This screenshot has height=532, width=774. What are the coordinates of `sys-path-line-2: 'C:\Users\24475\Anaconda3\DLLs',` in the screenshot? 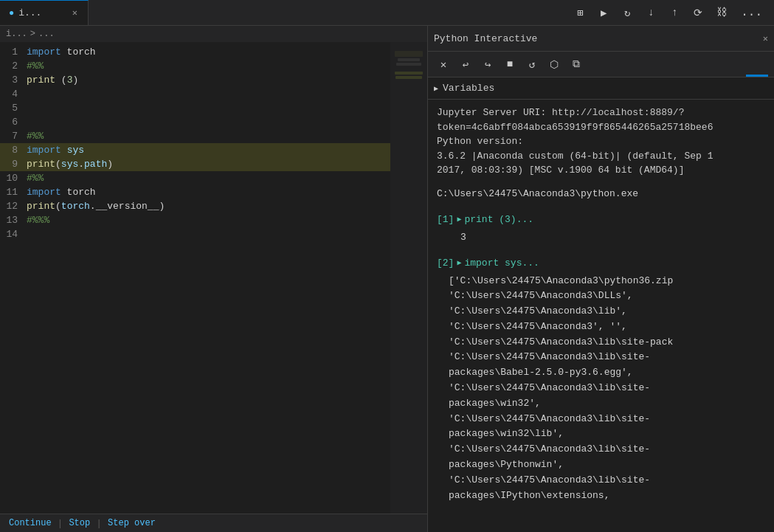 It's located at (607, 297).